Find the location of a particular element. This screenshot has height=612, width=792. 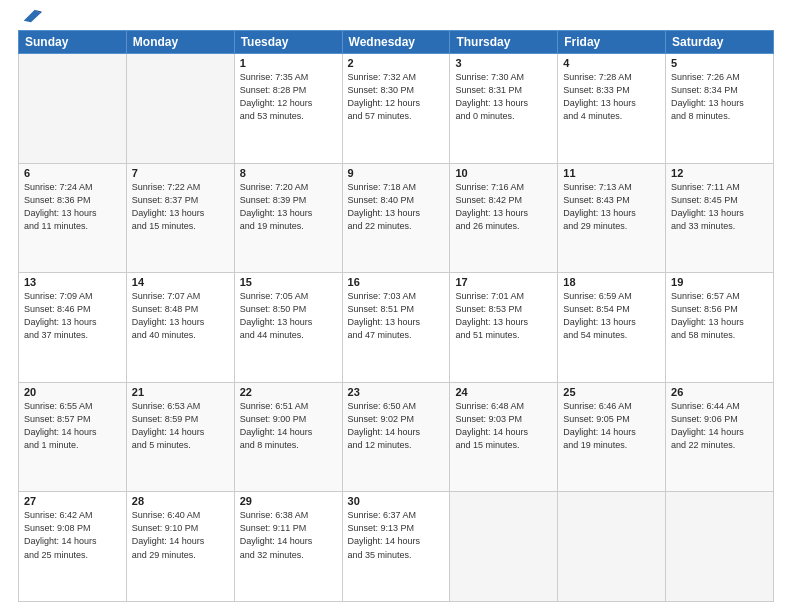

day-info: Sunrise: 6:57 AM Sunset: 8:56 PM Dayligh… is located at coordinates (720, 316).